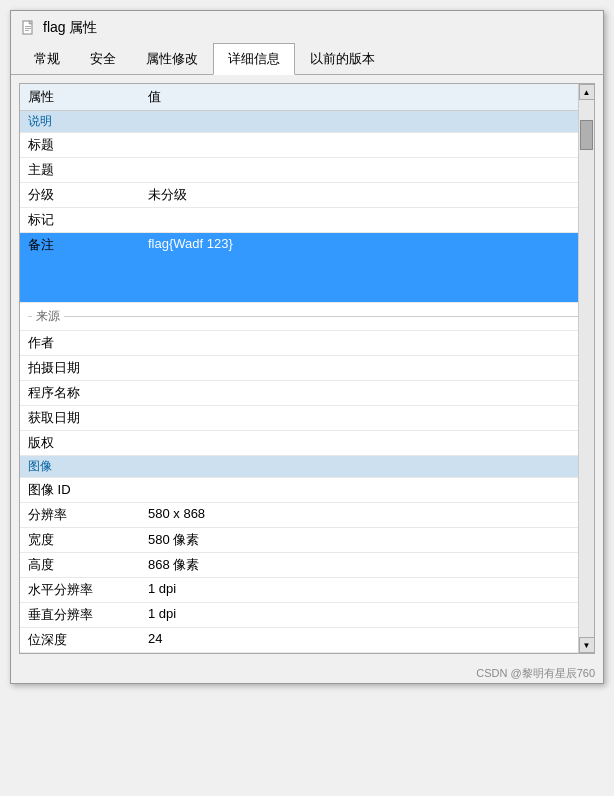 The height and width of the screenshot is (796, 614). I want to click on prop-val-note: flag{Wadf 123}, so click(367, 268).